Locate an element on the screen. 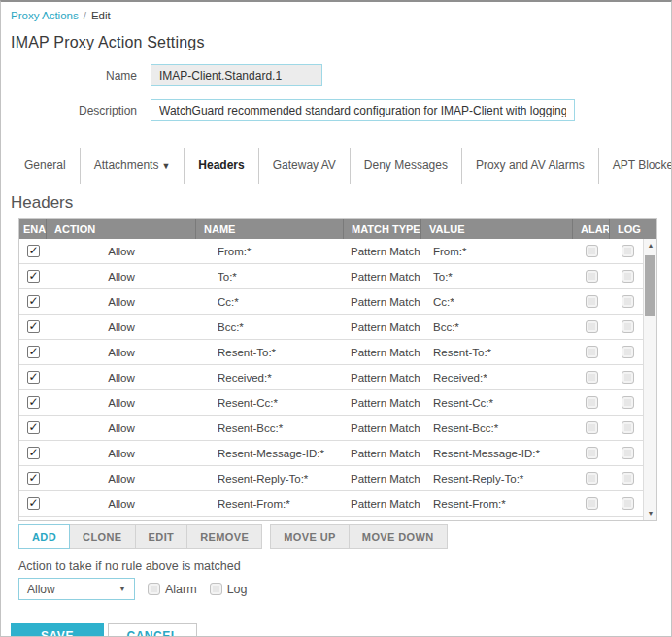 This screenshot has width=672, height=637. save-button: SAVE is located at coordinates (57, 630).